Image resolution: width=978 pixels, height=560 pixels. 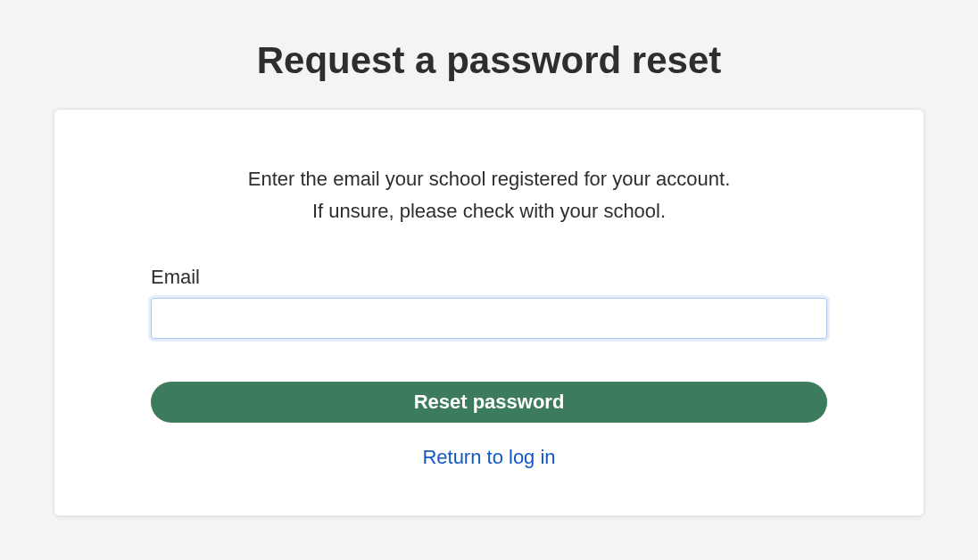 What do you see at coordinates (489, 402) in the screenshot?
I see `reset-password-button: Reset password` at bounding box center [489, 402].